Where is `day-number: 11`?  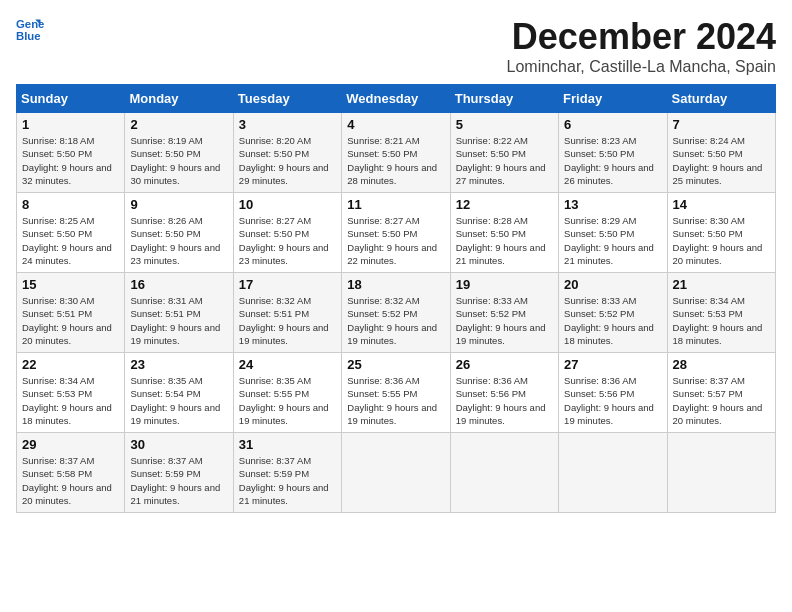 day-number: 11 is located at coordinates (396, 204).